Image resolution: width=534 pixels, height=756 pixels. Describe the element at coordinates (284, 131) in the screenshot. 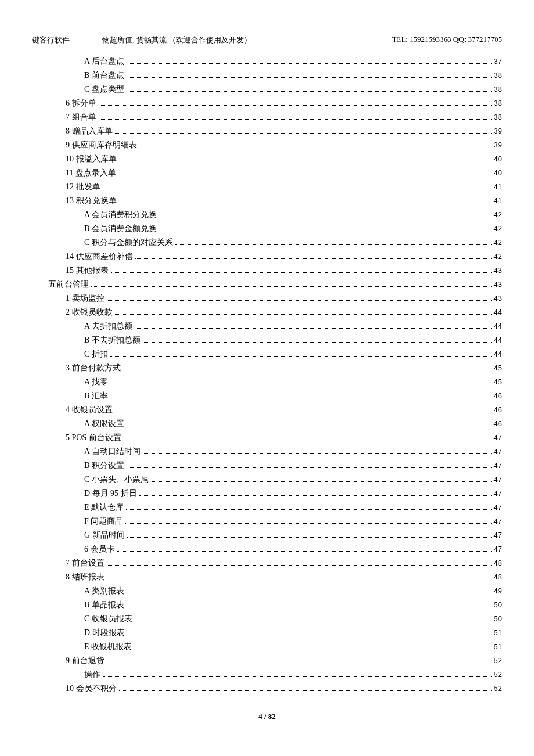

I see `toc-entry: 8 赠品入库单39` at that location.